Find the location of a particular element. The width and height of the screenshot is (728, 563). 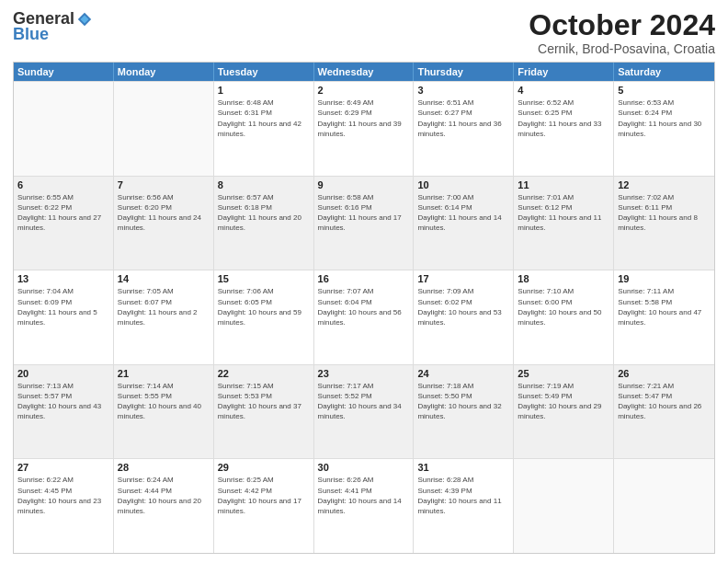

cell-day-number: 8 is located at coordinates (264, 185).